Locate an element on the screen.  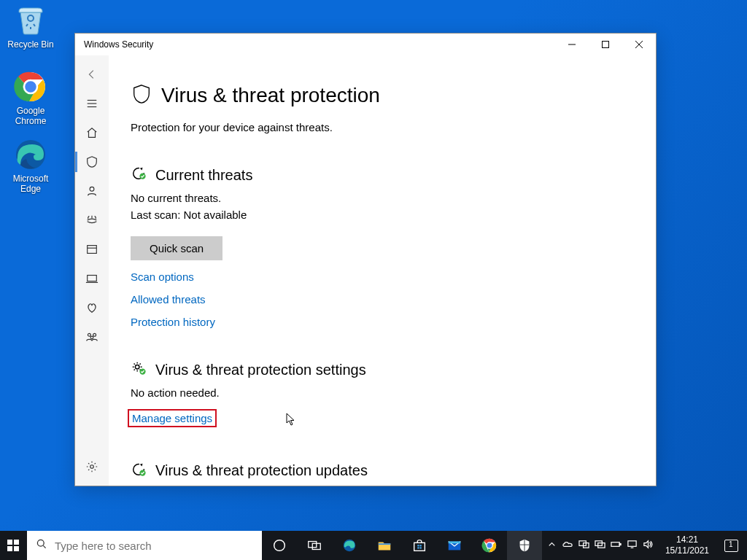
update-icon is located at coordinates (139, 471).